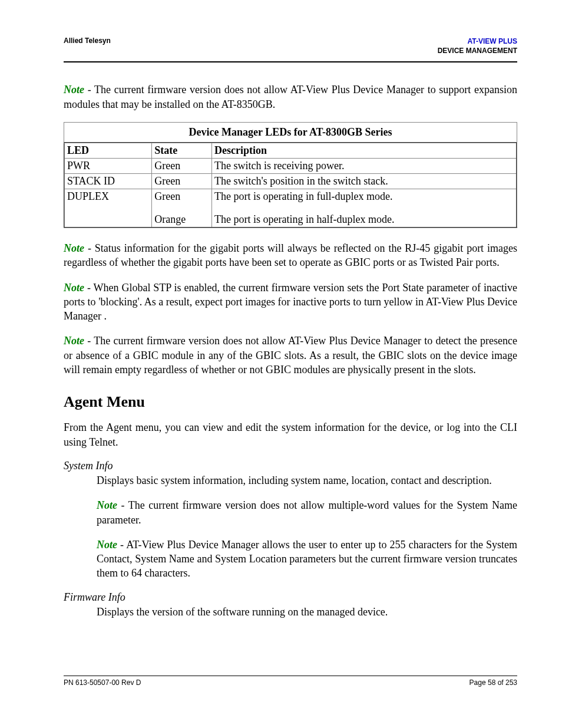  What do you see at coordinates (307, 559) in the screenshot?
I see `note-paragraph: Note - AT-View Plus Device Manager allow…` at bounding box center [307, 559].